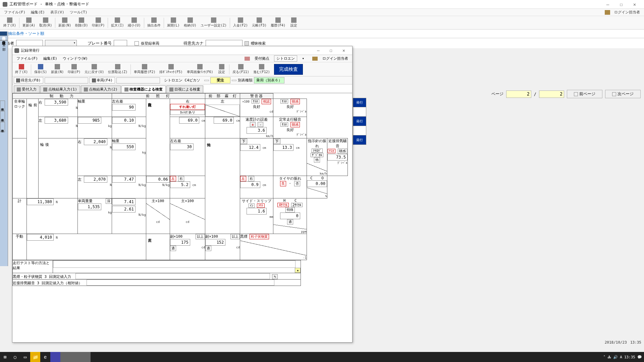  Describe the element at coordinates (298, 270) in the screenshot. I see `star-button: ★` at that location.